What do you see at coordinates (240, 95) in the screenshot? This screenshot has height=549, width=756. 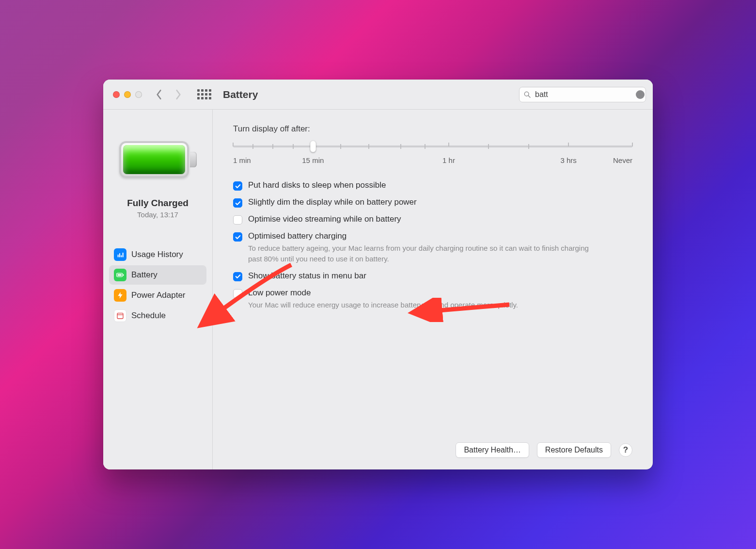 I see `window-title: Battery` at bounding box center [240, 95].